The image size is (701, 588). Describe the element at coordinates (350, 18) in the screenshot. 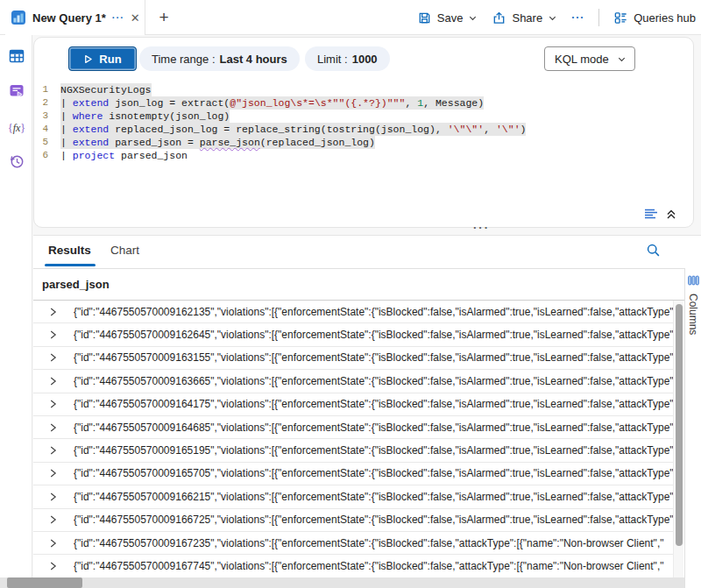

I see `tab-bar: New Query 1* ··· ✕ + Save Share` at that location.